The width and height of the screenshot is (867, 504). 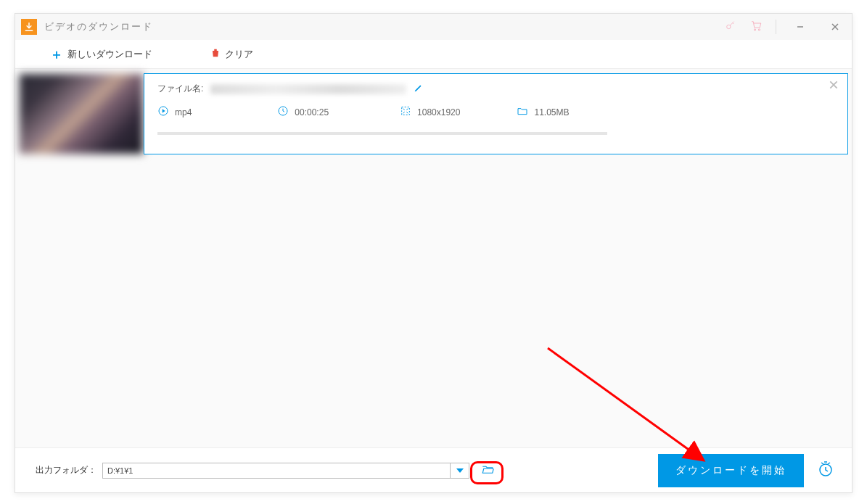 I want to click on clock-icon, so click(x=283, y=112).